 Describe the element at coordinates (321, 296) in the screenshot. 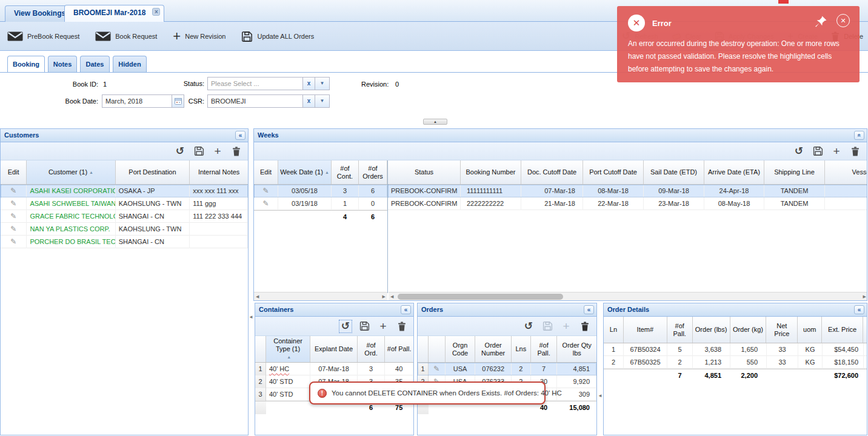

I see `locked-h-scrollbar: ◀ ▶` at that location.